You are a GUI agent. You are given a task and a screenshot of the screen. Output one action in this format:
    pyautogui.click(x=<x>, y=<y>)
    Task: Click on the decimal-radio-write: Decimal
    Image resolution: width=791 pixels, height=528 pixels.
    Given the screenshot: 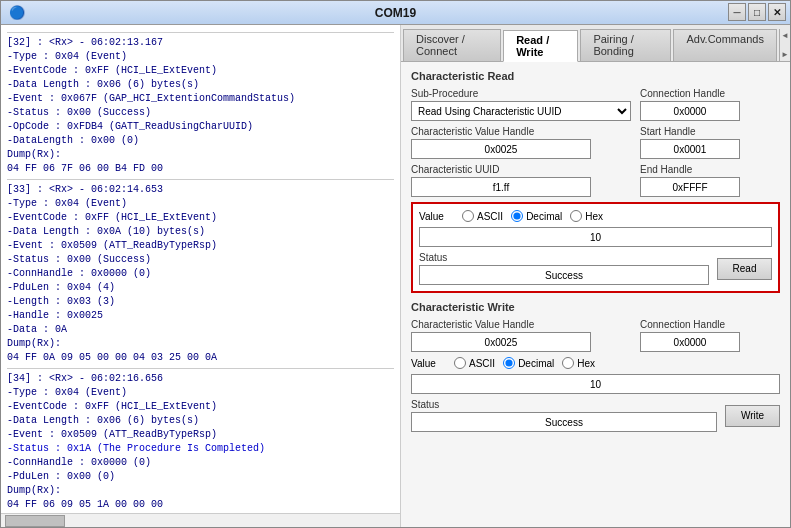 What is the action you would take?
    pyautogui.click(x=528, y=363)
    